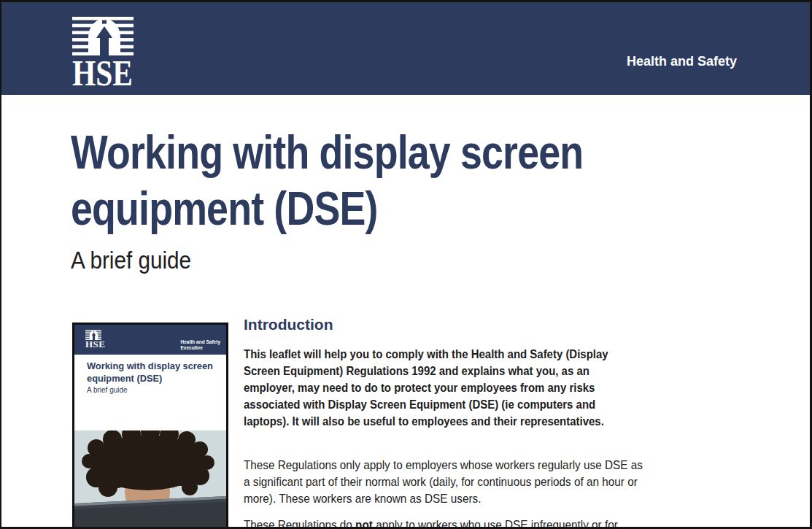 The image size is (812, 529). Describe the element at coordinates (131, 260) in the screenshot. I see `page-subtitle: A brief guide` at that location.